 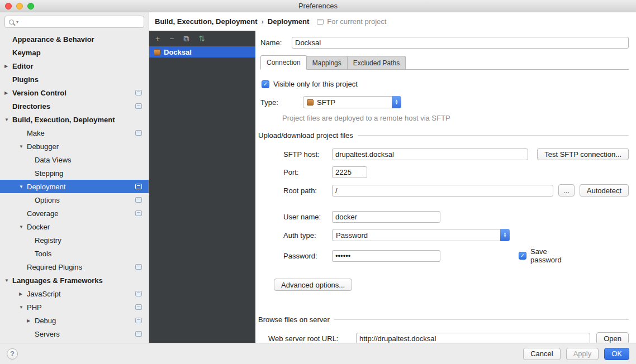 What do you see at coordinates (276, 42) in the screenshot?
I see `name-label: Name:` at bounding box center [276, 42].